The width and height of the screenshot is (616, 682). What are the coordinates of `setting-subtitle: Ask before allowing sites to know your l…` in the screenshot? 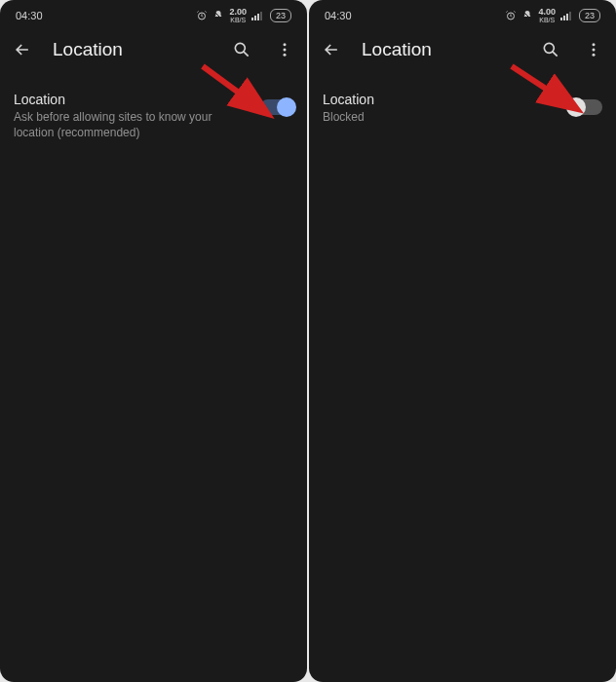 It's located at (131, 125).